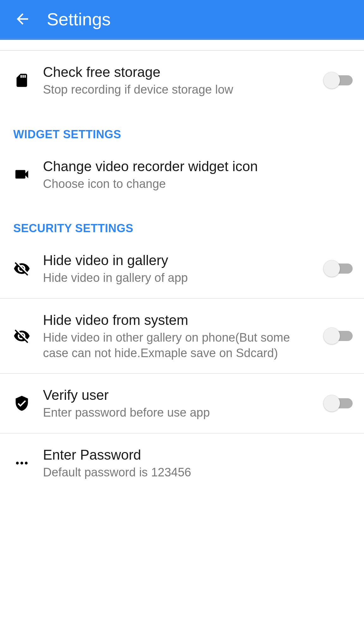  I want to click on row-hide-video-system: Hide video from system Hide video in oth…, so click(182, 336).